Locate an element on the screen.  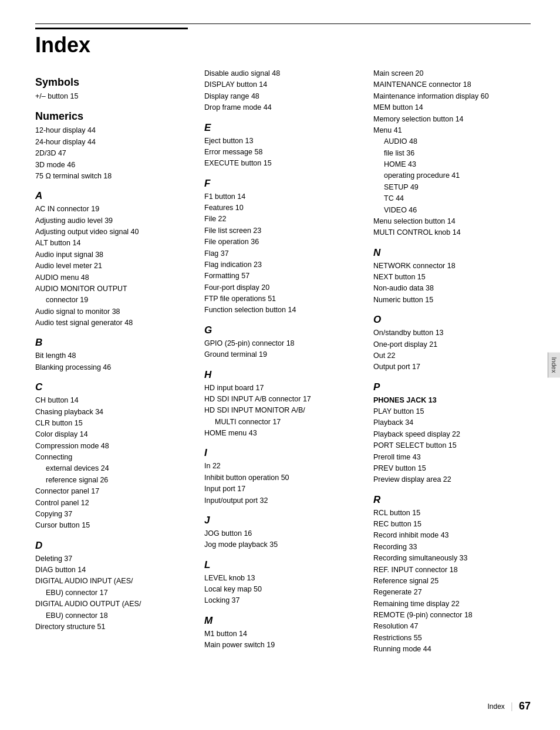
list-item: Locking 37 is located at coordinates (283, 601).